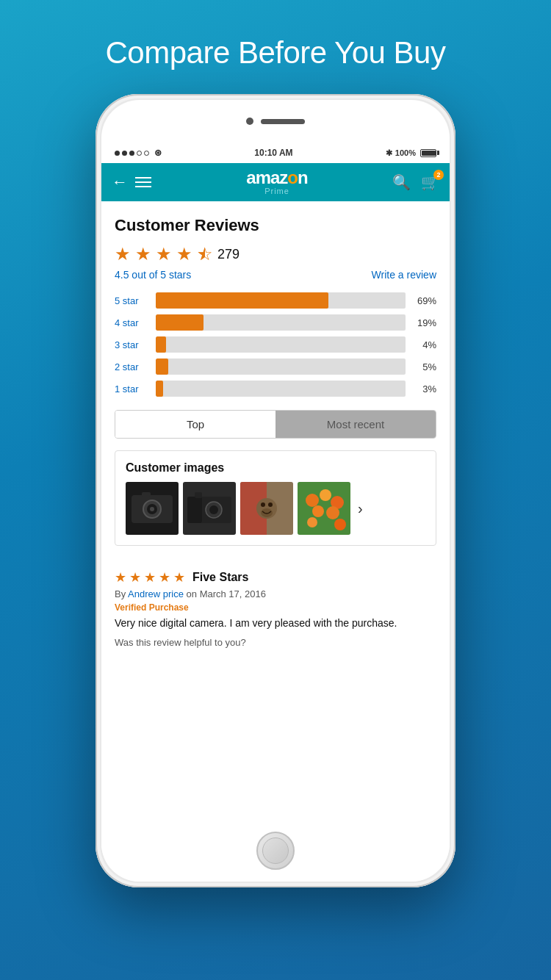 This screenshot has height=980, width=551. I want to click on review-author-row: By Andrew price on March 17, 2016, so click(276, 594).